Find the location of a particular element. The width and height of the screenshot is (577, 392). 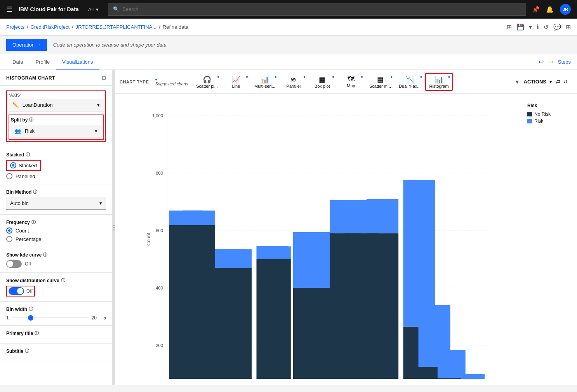

operation-hint: Code an operation to cleanse and shape y… is located at coordinates (110, 45).